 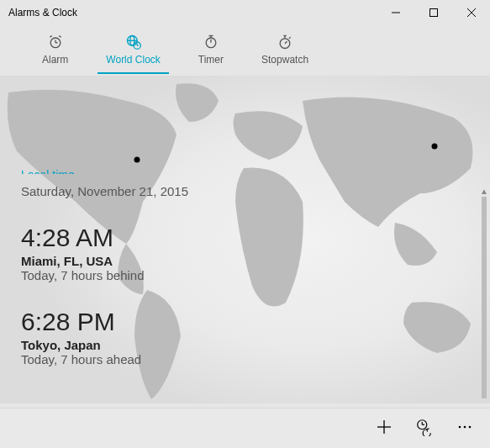 I want to click on clock-entry: 6:28 PM Tokyo, Japan Today, 7 hours ahea…, so click(x=243, y=337).